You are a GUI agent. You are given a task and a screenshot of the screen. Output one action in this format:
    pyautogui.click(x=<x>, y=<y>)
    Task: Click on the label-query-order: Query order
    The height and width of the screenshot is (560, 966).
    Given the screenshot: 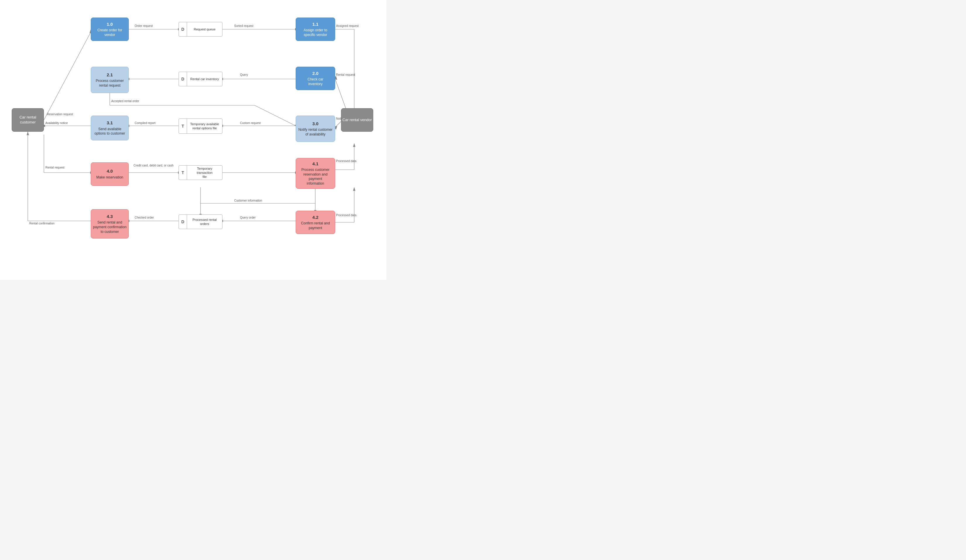 What is the action you would take?
    pyautogui.click(x=248, y=218)
    